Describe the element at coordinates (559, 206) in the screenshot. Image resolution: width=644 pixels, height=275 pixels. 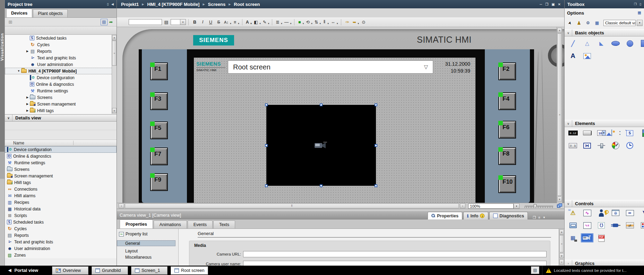
I see `fit-to-screen-button` at that location.